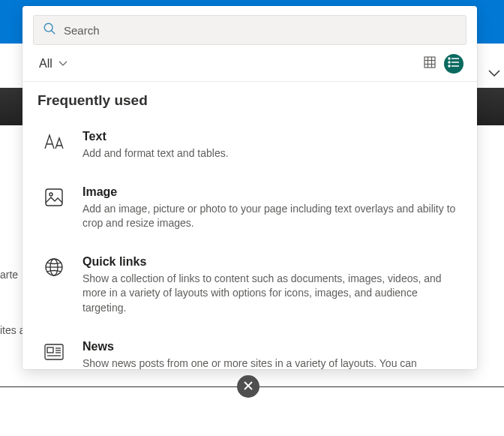 This screenshot has width=504, height=436. I want to click on search-icon, so click(50, 30).